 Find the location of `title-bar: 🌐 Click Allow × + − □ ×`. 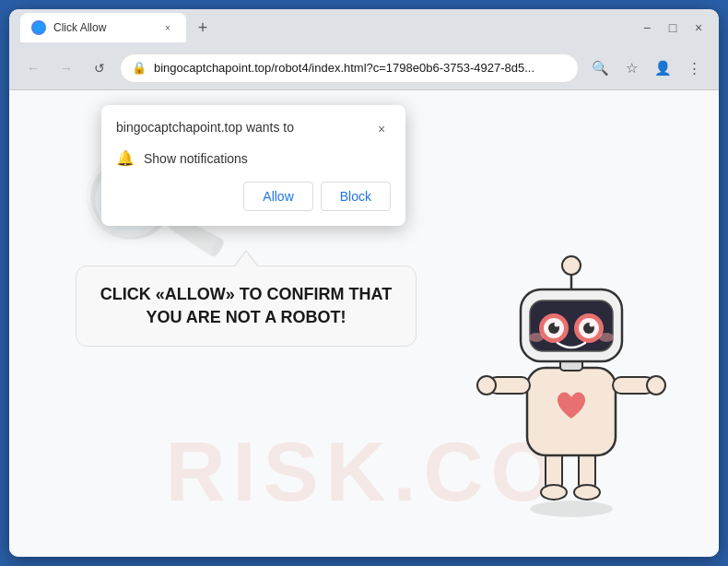

title-bar: 🌐 Click Allow × + − □ × is located at coordinates (364, 28).